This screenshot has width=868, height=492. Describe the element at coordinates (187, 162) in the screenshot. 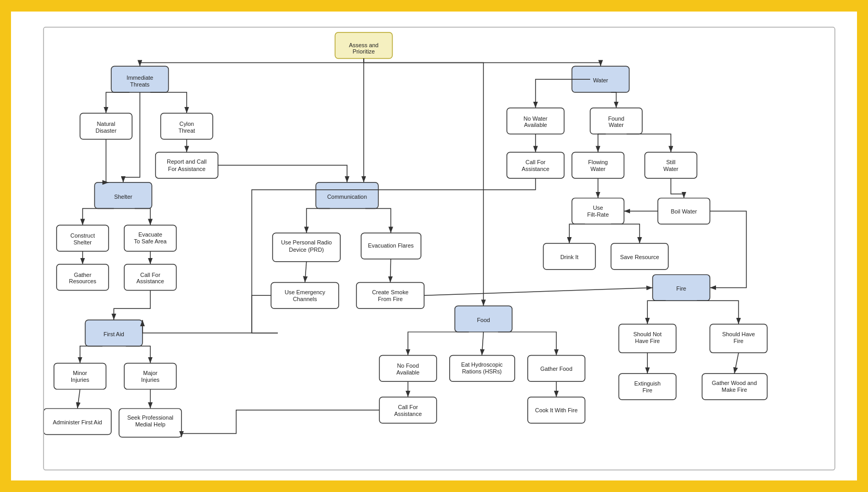

I see `report-call-label: Report and Call` at that location.